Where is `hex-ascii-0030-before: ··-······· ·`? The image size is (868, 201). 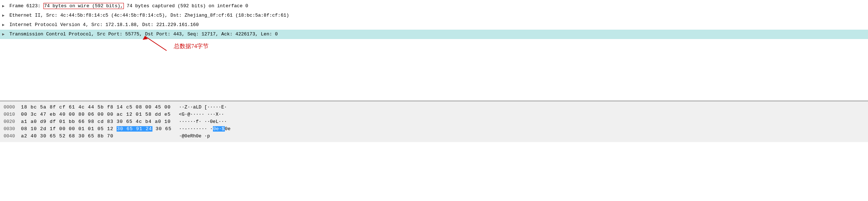
hex-ascii-0030-before: ··-······· · is located at coordinates (196, 129).